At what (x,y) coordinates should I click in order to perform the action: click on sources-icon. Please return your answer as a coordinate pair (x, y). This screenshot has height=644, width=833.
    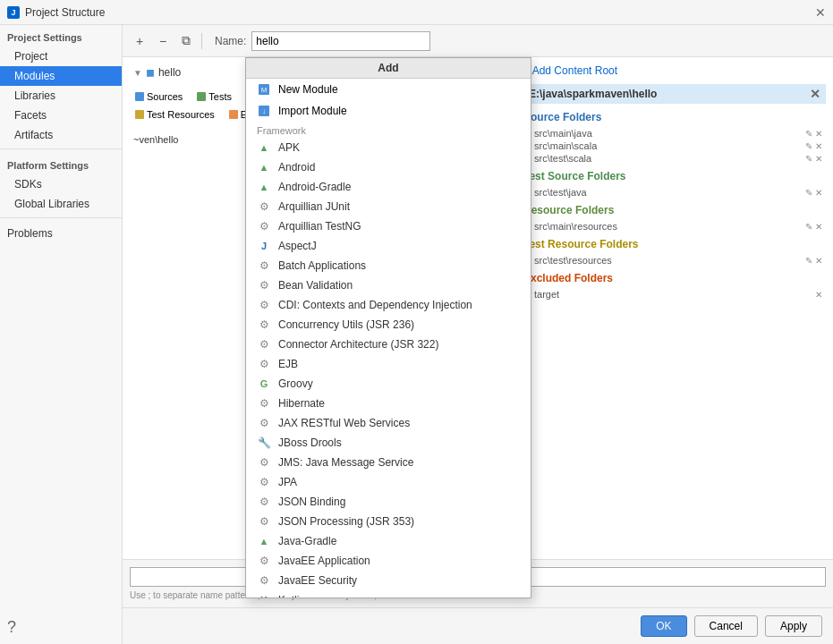
    Looking at the image, I should click on (140, 97).